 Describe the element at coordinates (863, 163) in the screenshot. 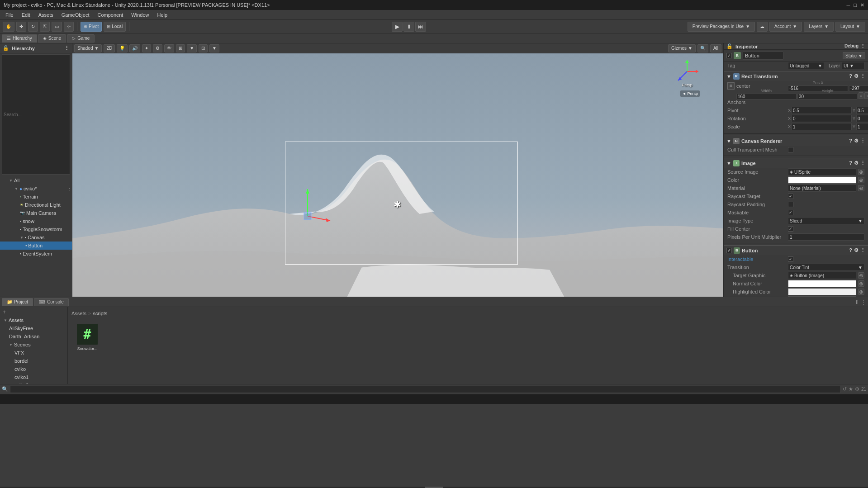

I see `image-menu-icon: ⋮` at that location.